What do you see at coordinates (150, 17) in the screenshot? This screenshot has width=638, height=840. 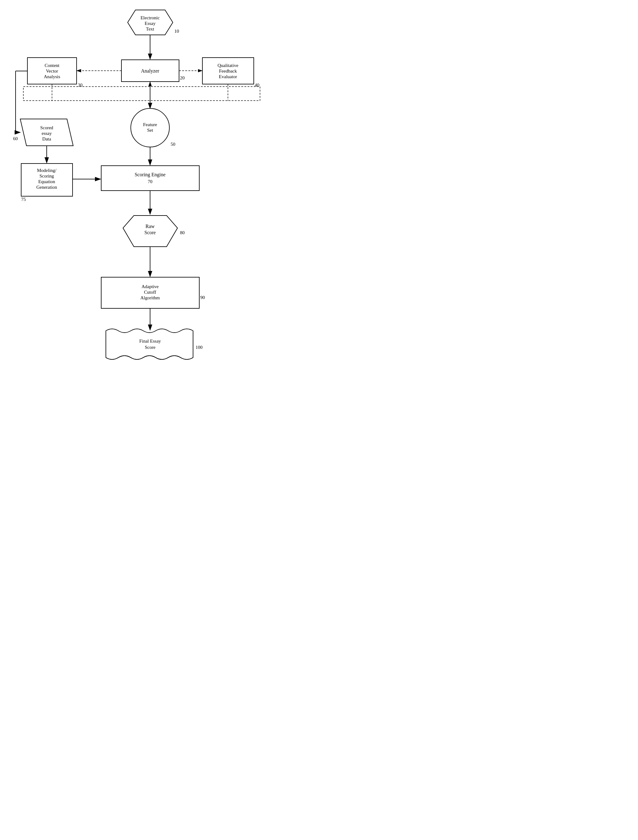 I see `essay-text-label: Electronic` at bounding box center [150, 17].